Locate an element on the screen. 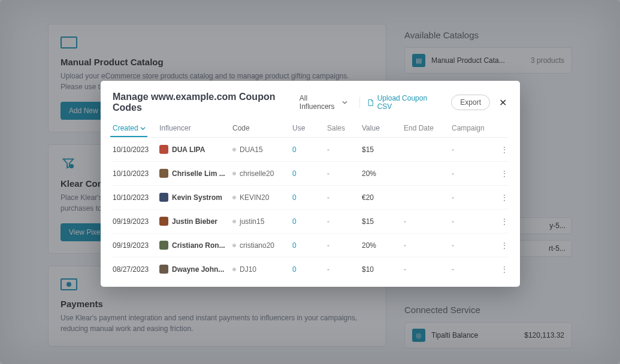 The image size is (620, 364). modal-header: Manage www.example.com Coupon Codes All … is located at coordinates (310, 99).